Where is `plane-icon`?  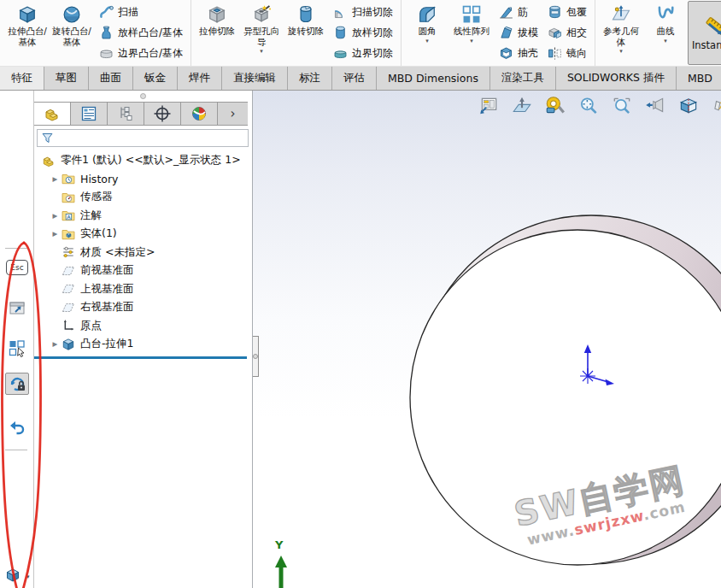
plane-icon is located at coordinates (68, 289).